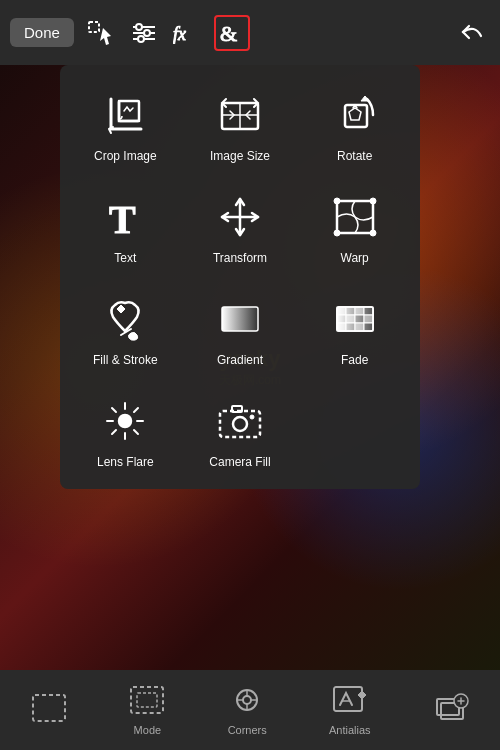 The height and width of the screenshot is (750, 500). I want to click on menu-item-transform: Transform, so click(240, 226).